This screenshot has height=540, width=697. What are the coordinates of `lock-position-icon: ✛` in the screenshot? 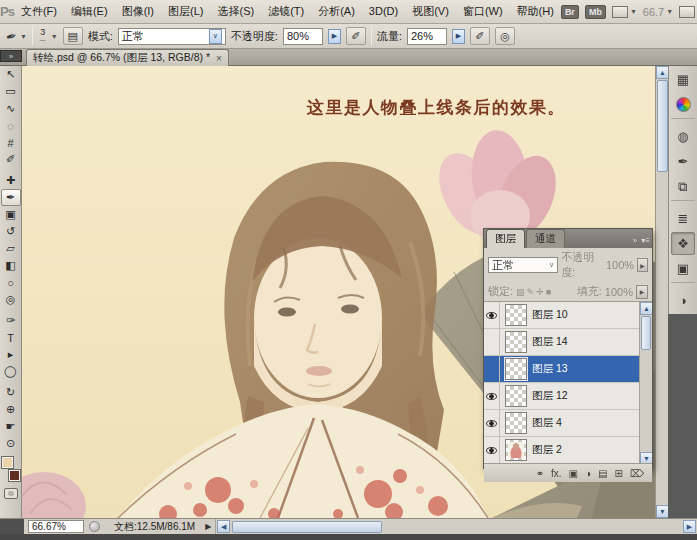 It's located at (540, 292).